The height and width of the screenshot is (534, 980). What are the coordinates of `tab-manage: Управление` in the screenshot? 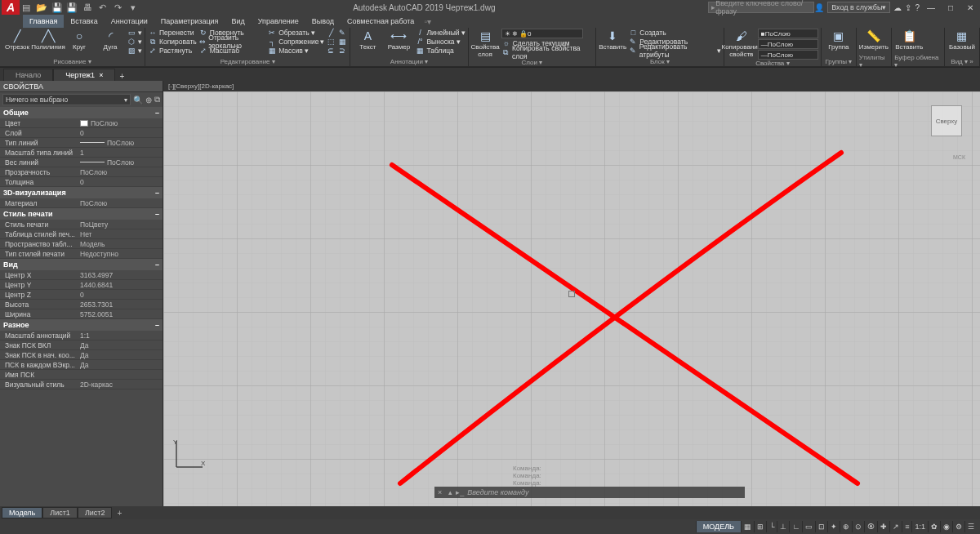 It's located at (278, 21).